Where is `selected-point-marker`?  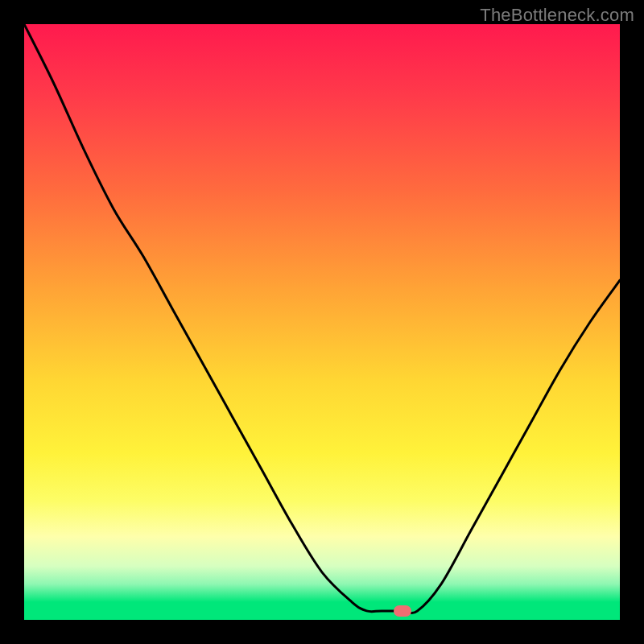
selected-point-marker is located at coordinates (402, 611).